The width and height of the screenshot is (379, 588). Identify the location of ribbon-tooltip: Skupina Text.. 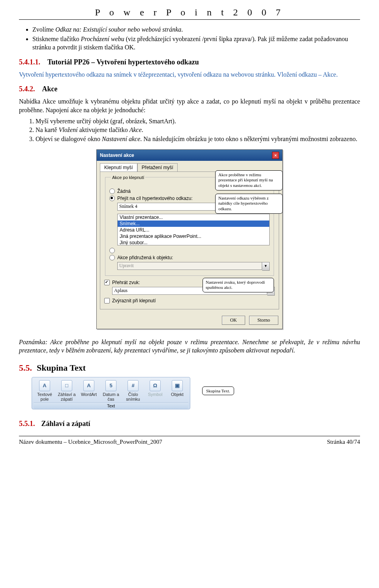
(218, 391).